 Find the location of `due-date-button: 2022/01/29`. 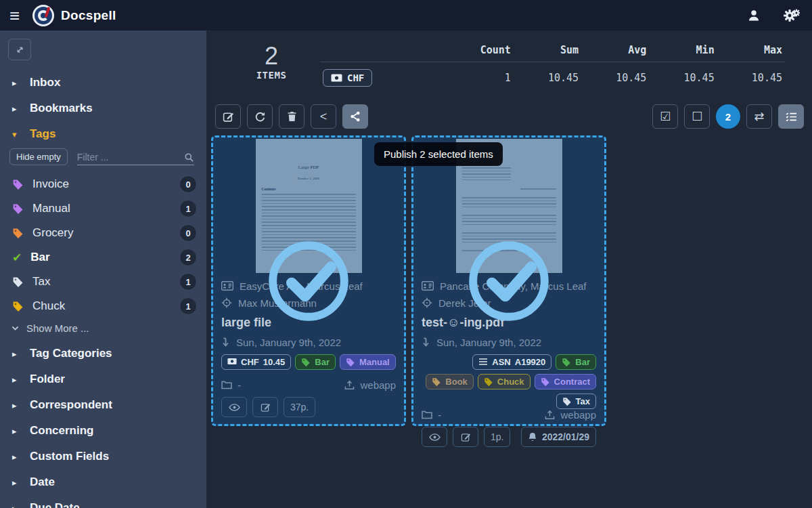

due-date-button: 2022/01/29 is located at coordinates (559, 437).